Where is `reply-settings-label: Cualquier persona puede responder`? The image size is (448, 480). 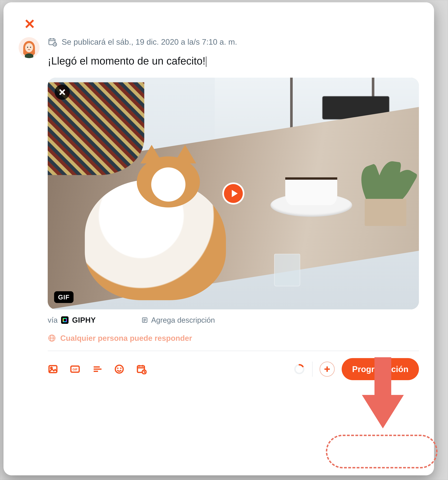
reply-settings-label: Cualquier persona puede responder is located at coordinates (126, 338).